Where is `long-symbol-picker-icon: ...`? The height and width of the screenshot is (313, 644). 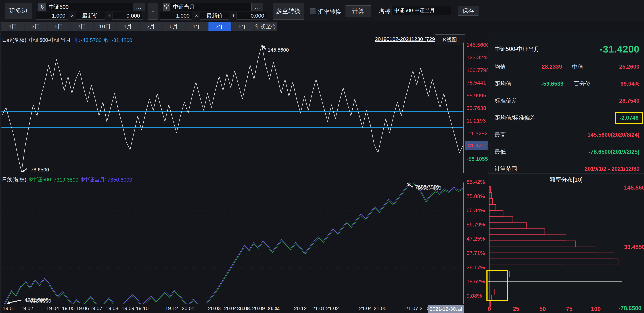 long-symbol-picker-icon: ... is located at coordinates (139, 7).